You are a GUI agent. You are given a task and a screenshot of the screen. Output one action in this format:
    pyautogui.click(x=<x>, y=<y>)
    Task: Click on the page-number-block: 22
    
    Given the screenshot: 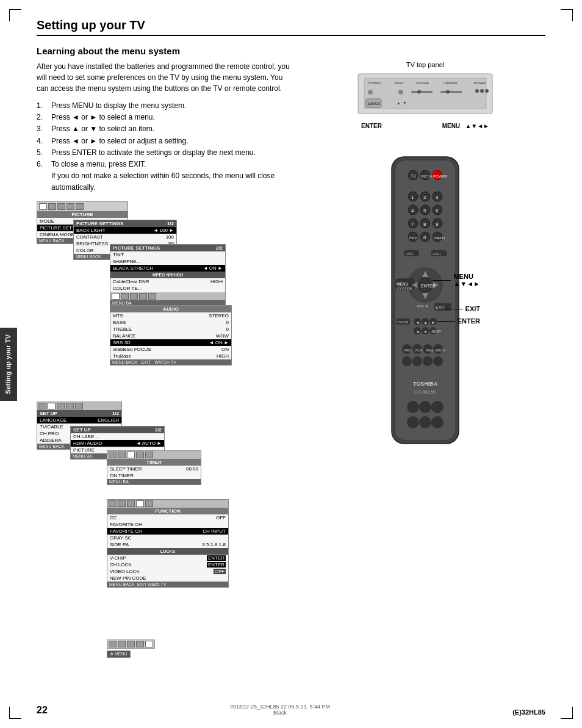 What is the action you would take?
    pyautogui.click(x=42, y=710)
    